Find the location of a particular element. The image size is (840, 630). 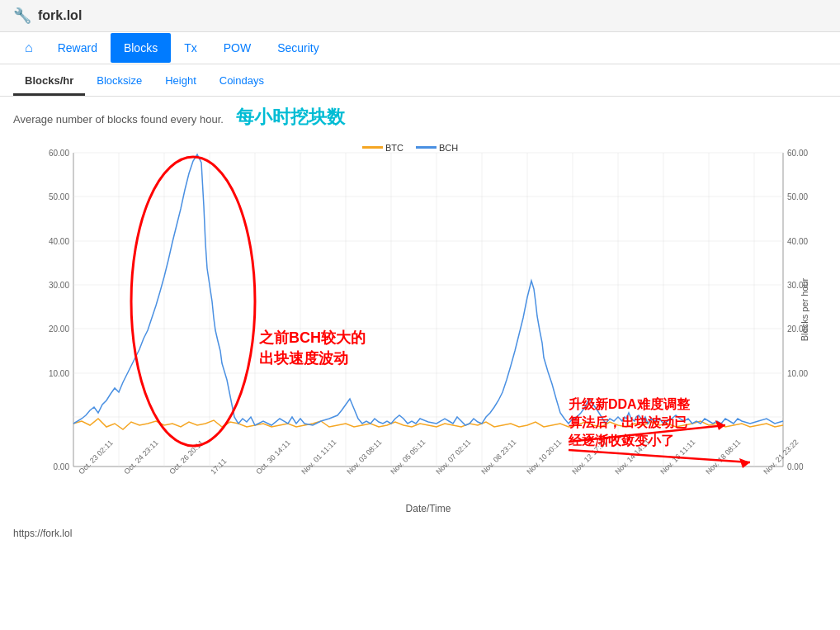

svg-text: Date/Time is located at coordinates (429, 509).